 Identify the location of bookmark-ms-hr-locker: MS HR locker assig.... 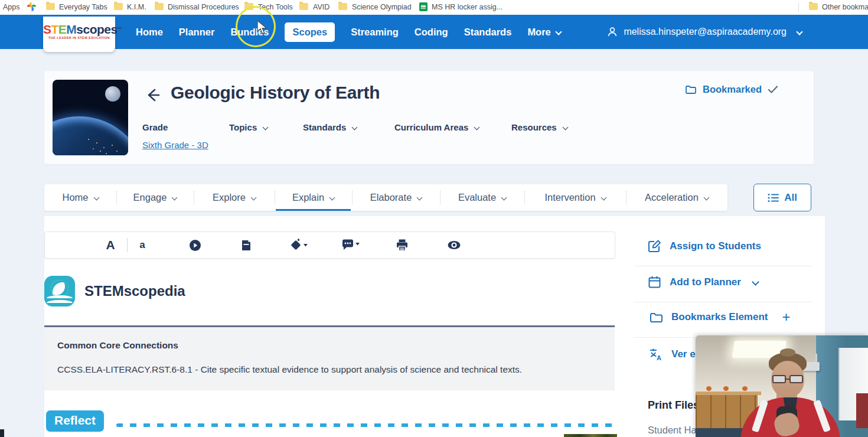
(467, 7).